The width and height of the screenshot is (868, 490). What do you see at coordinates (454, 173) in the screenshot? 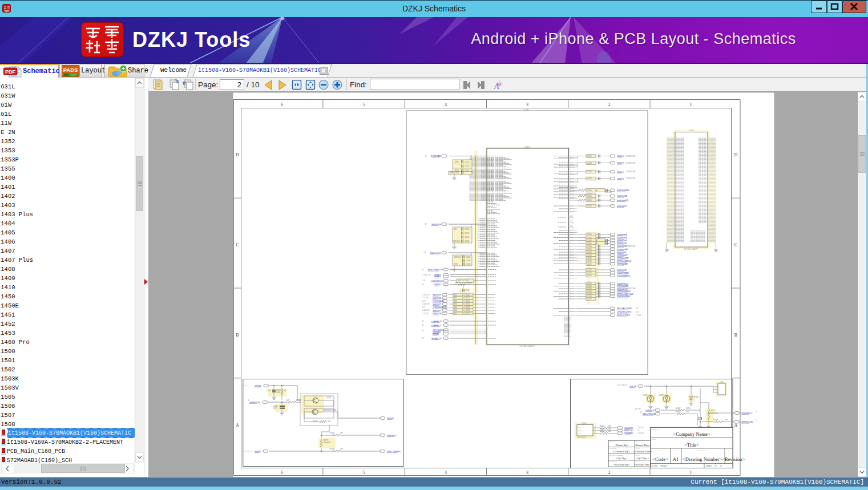
I see `svg-text: GWN.2UF02` at bounding box center [454, 173].